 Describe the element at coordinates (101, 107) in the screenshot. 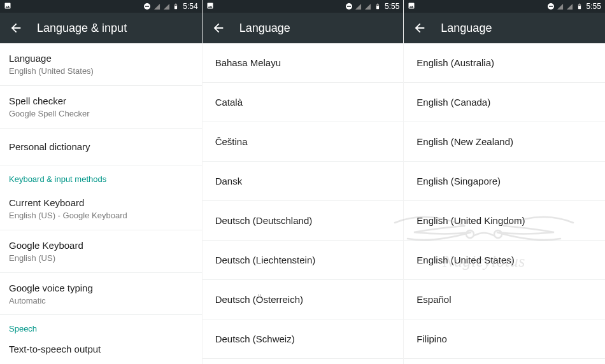

I see `list-item-spellchecker: Spell checker Google Spell Checker` at that location.